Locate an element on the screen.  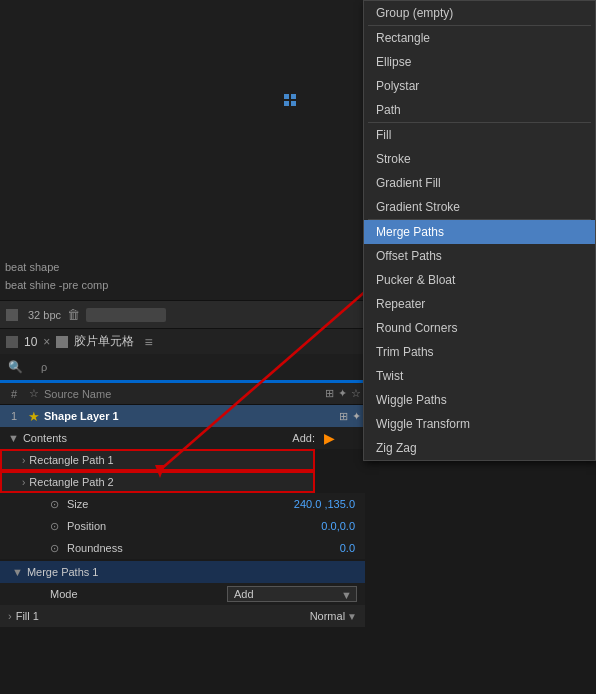
mode-row: Mode Add ▼ is located at coordinates (182, 594).